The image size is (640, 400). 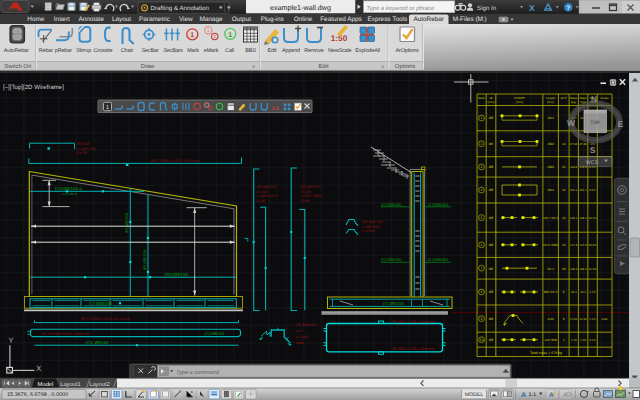 What do you see at coordinates (550, 144) in the screenshot?
I see `svg-text: 1892` at bounding box center [550, 144].